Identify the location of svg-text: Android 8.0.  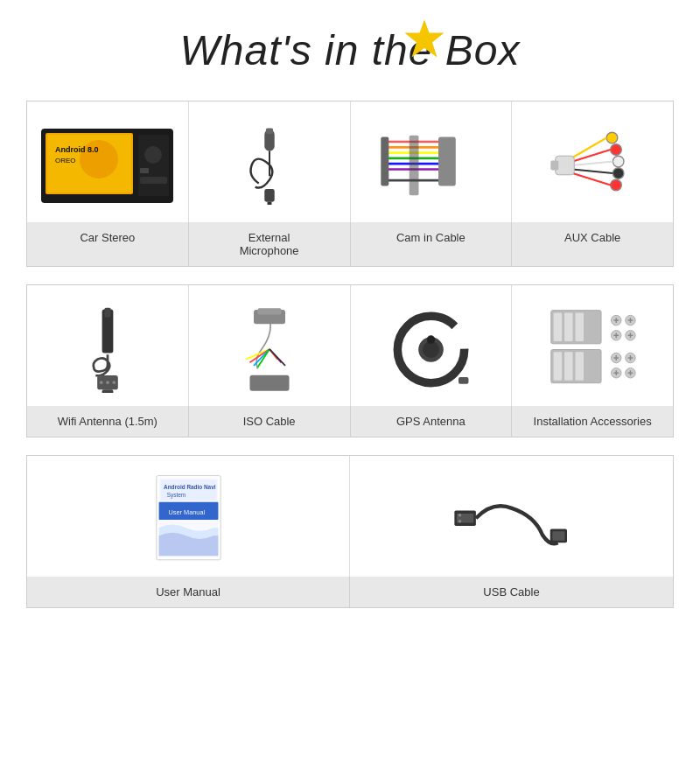
(77, 150).